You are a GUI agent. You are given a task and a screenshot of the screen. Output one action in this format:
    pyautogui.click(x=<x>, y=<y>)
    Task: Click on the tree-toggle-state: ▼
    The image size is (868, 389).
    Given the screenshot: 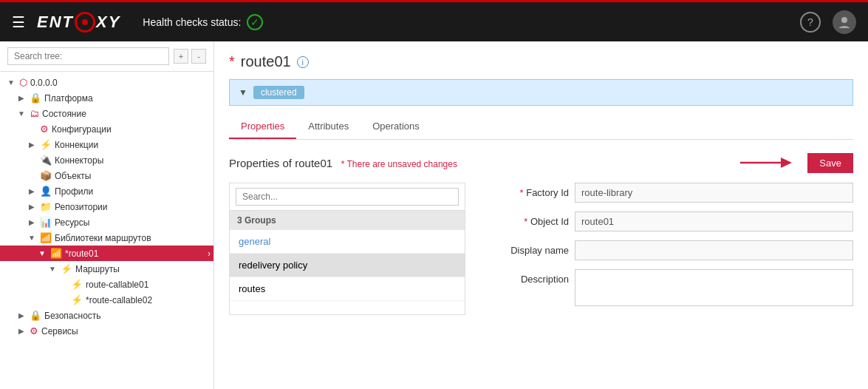 What is the action you would take?
    pyautogui.click(x=21, y=114)
    